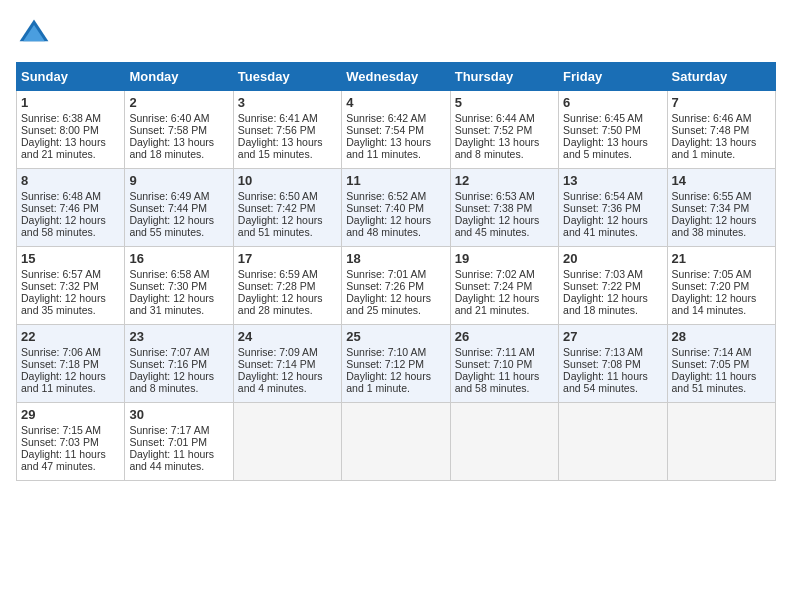 This screenshot has height=612, width=792. Describe the element at coordinates (612, 154) in the screenshot. I see `day-info-line: and 5 minutes.` at that location.